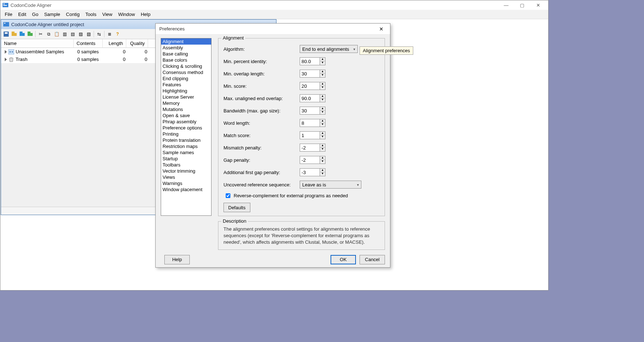 The image size is (644, 342). What do you see at coordinates (329, 49) in the screenshot?
I see `algorithm-select: End to end alignments ▾` at bounding box center [329, 49].